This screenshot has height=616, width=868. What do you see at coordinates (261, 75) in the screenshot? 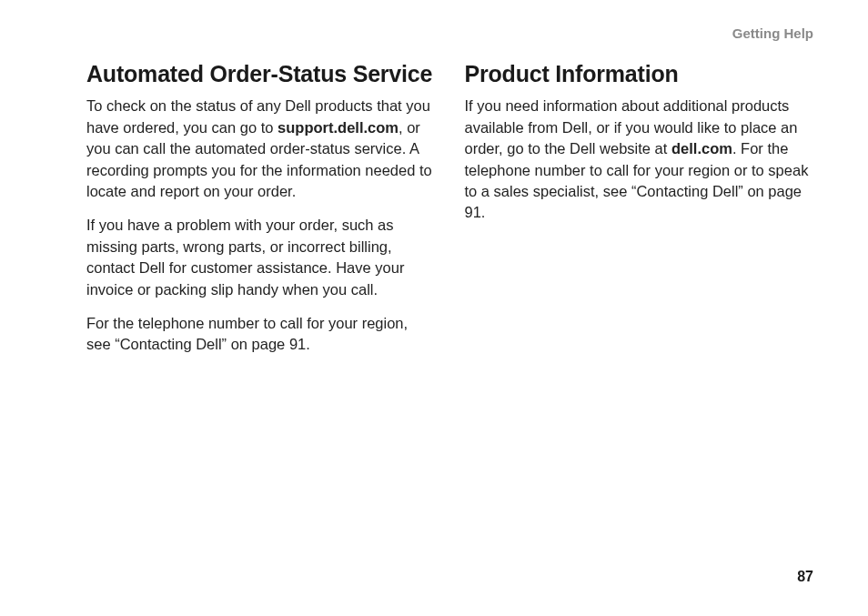
I see `heading-automated-order-status: Automated Order-Status Service` at bounding box center [261, 75].